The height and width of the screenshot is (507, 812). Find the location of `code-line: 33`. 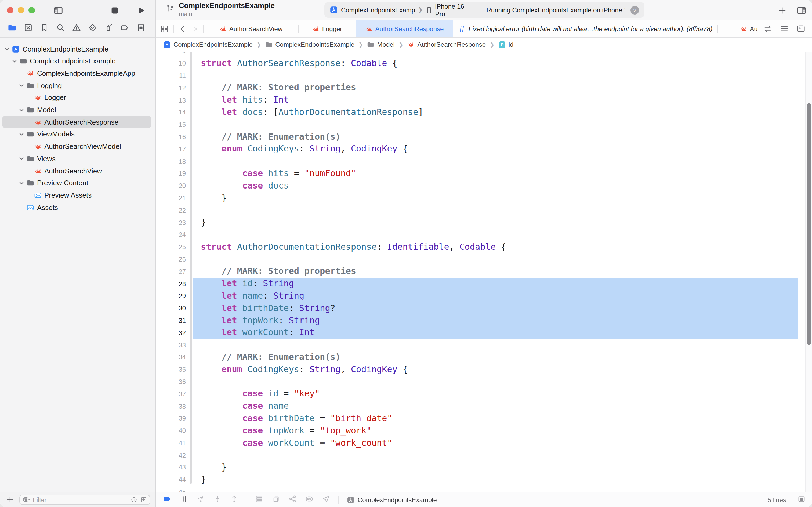

code-line: 33 is located at coordinates (480, 345).